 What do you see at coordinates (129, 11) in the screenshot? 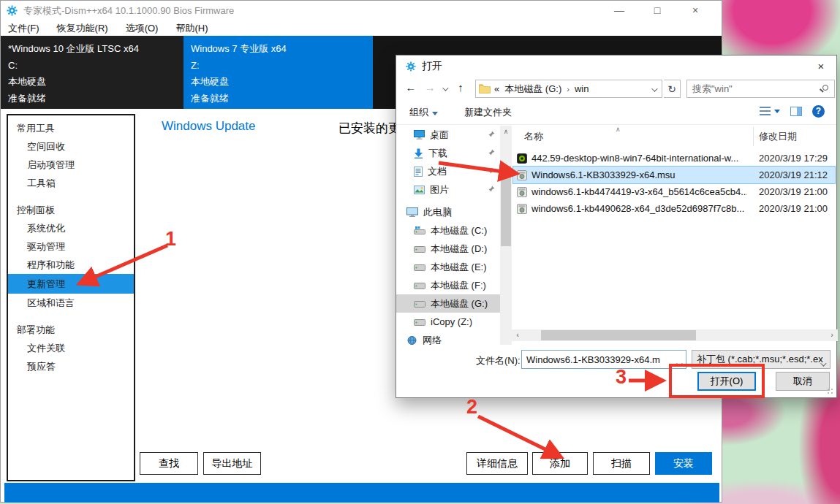
I see `window-title: 专家模式-Dism++x64 10.1.1000.90 Bios Firmwar…` at bounding box center [129, 11].